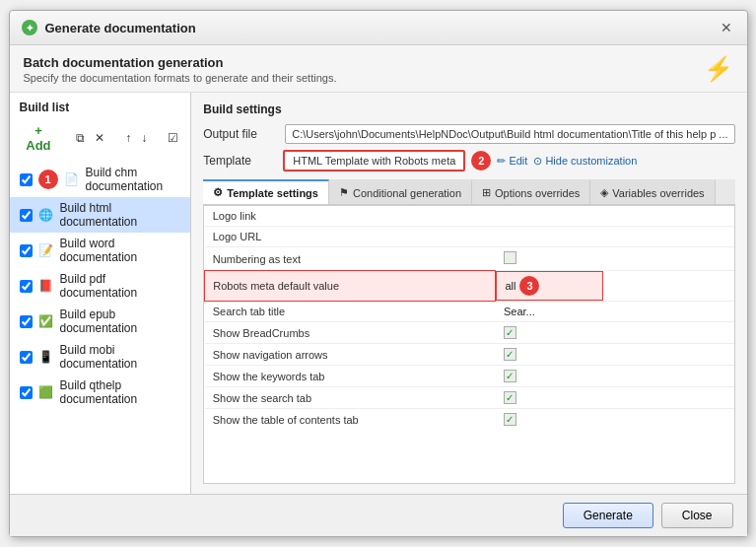  Describe the element at coordinates (469, 192) in the screenshot. I see `tabs-bar: ⚙ Template settings ⚑ Conditional genera…` at that location.